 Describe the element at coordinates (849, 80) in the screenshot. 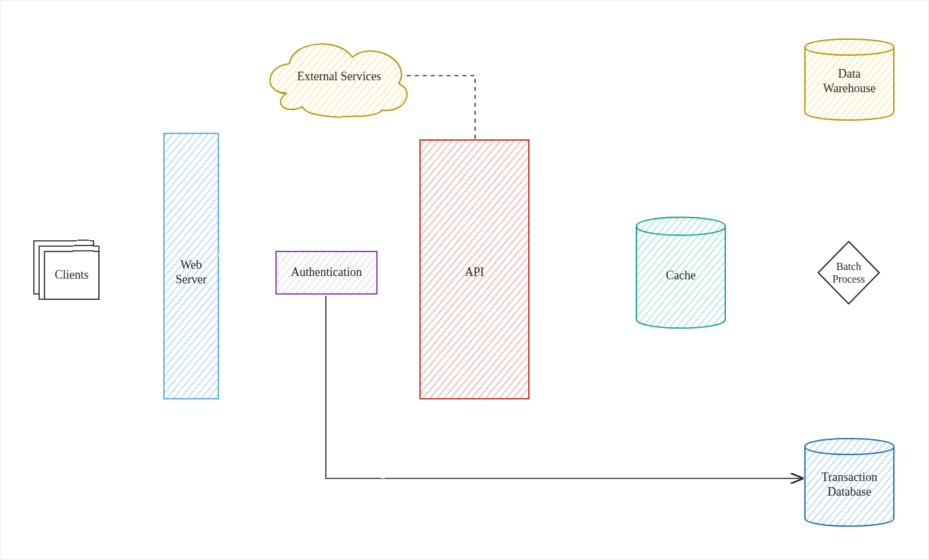

I see `node-data-warehouse` at that location.